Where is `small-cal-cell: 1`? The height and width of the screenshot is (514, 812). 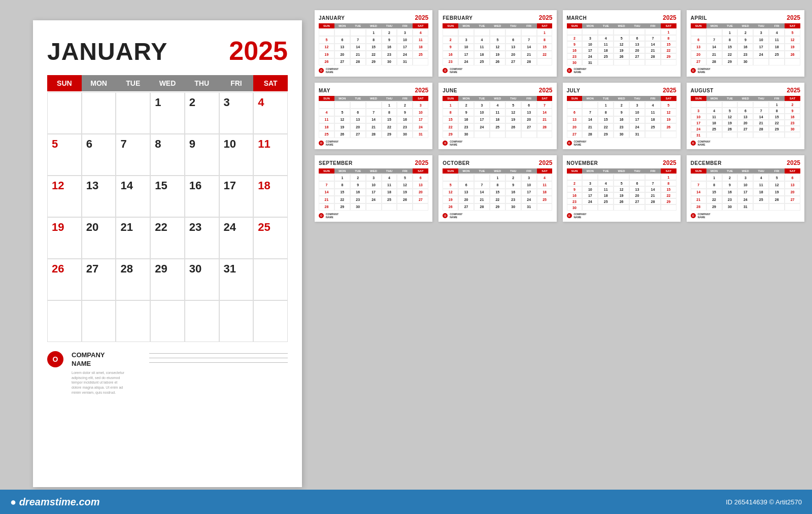 small-cal-cell: 1 is located at coordinates (374, 32).